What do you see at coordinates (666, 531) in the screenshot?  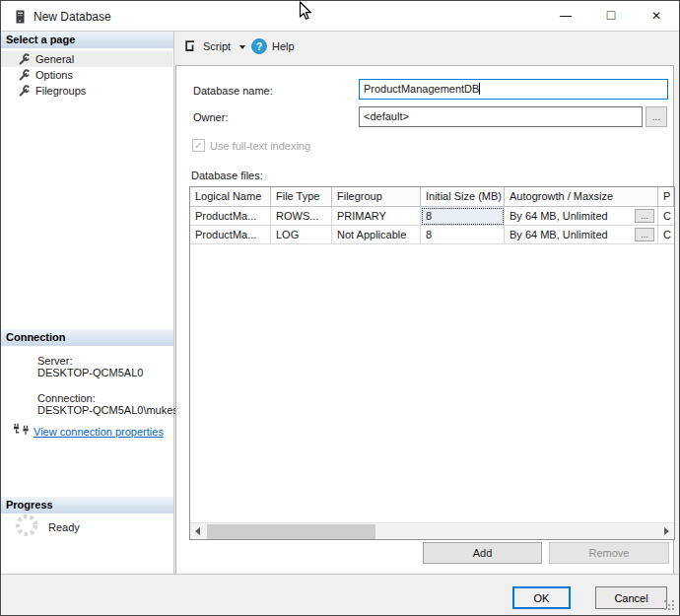 I see `scroll-right-icon` at bounding box center [666, 531].